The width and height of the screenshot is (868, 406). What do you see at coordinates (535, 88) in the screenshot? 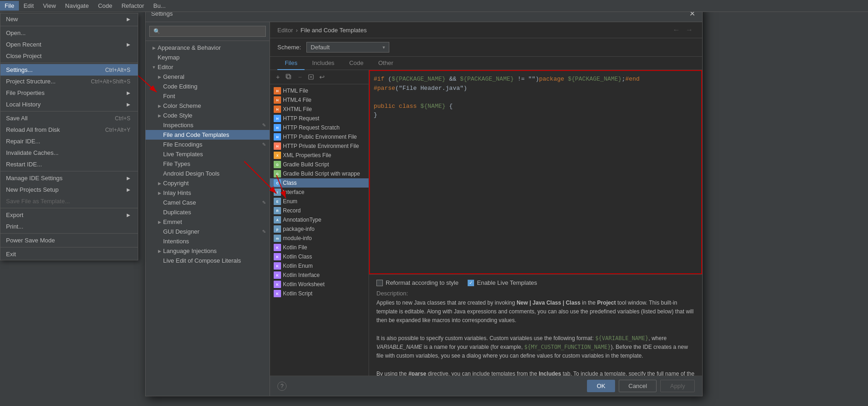
I see `code-line-2: #parse("File Header.java")` at bounding box center [535, 88].